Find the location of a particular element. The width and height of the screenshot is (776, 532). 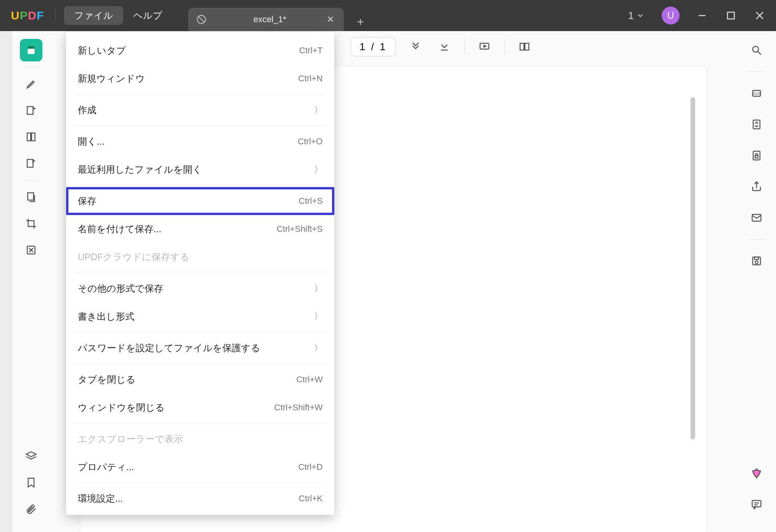

menu-save-as: 名前を付けて保存... Ctrl+Shift+S is located at coordinates (200, 229).